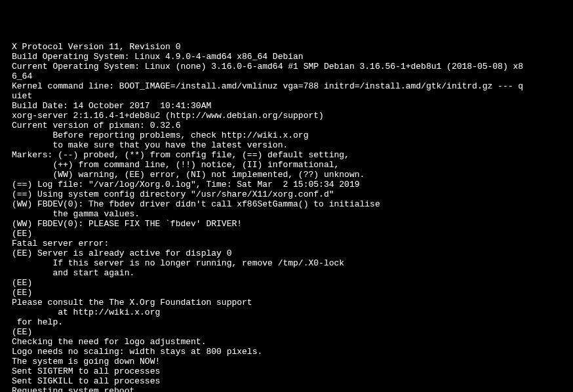  What do you see at coordinates (292, 351) in the screenshot?
I see `terminal-line: Logo needs no scaling: width stays at 80…` at bounding box center [292, 351].